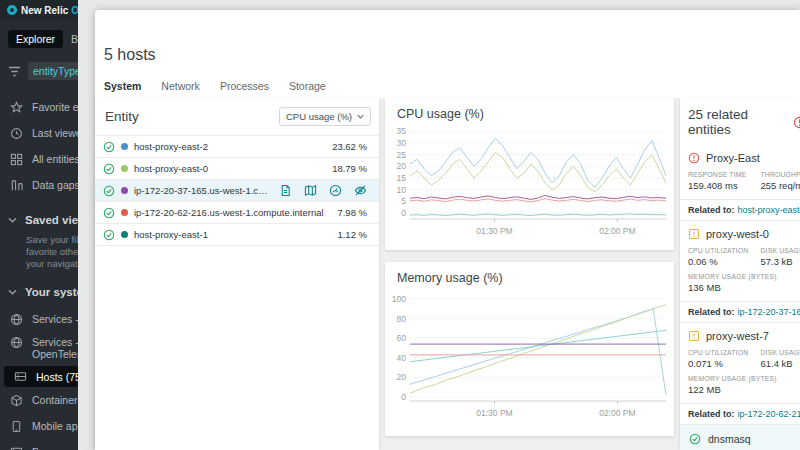  I want to click on section-your-system: Your system, so click(39, 292).